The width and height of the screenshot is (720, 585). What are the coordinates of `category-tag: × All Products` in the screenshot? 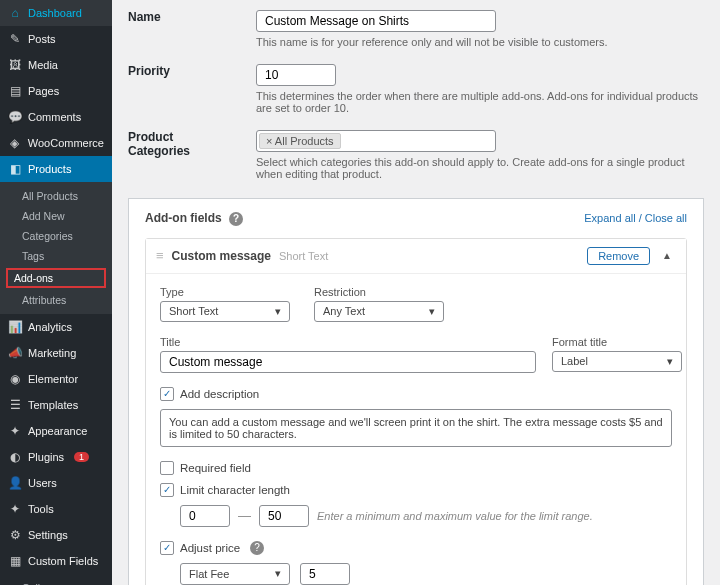 It's located at (300, 141).